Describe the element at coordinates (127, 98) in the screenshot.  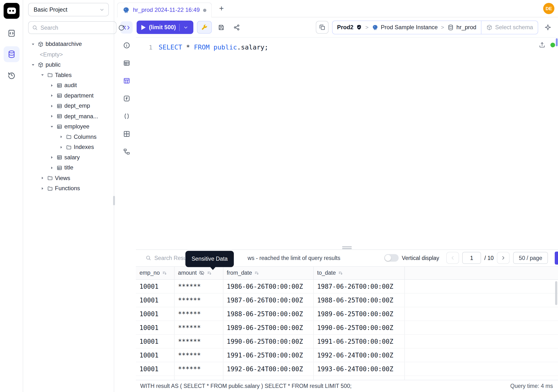
I see `functions-button` at that location.